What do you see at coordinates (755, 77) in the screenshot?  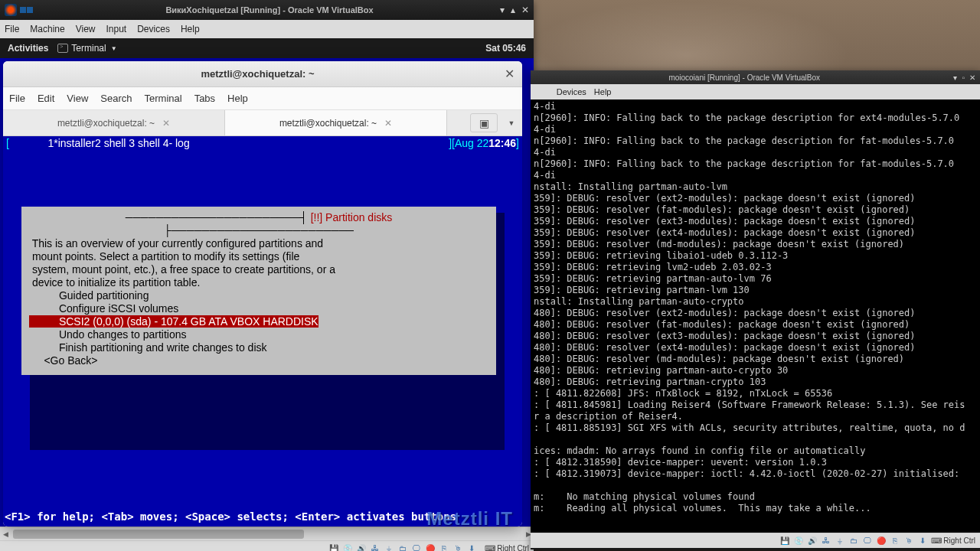 I see `vm2-titlebar: moiocoiani [Running] - Oracle VM Virtual…` at bounding box center [755, 77].